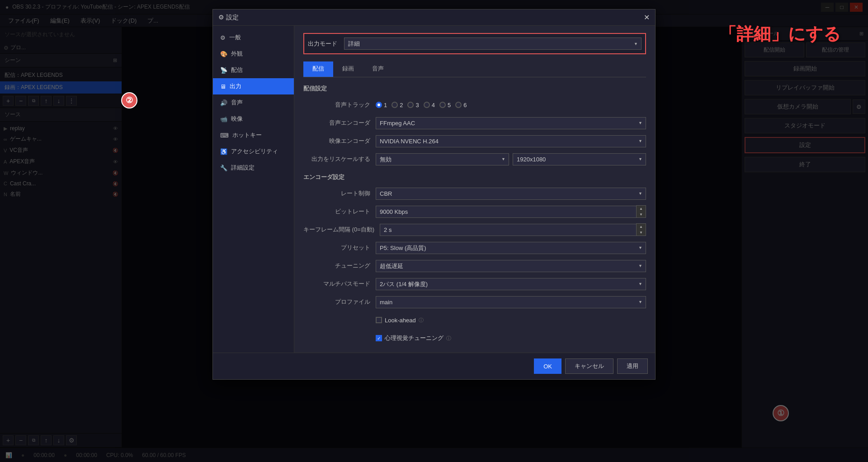 This screenshot has width=868, height=462. Describe the element at coordinates (641, 209) in the screenshot. I see `bitrate-up-button: ▲` at that location.